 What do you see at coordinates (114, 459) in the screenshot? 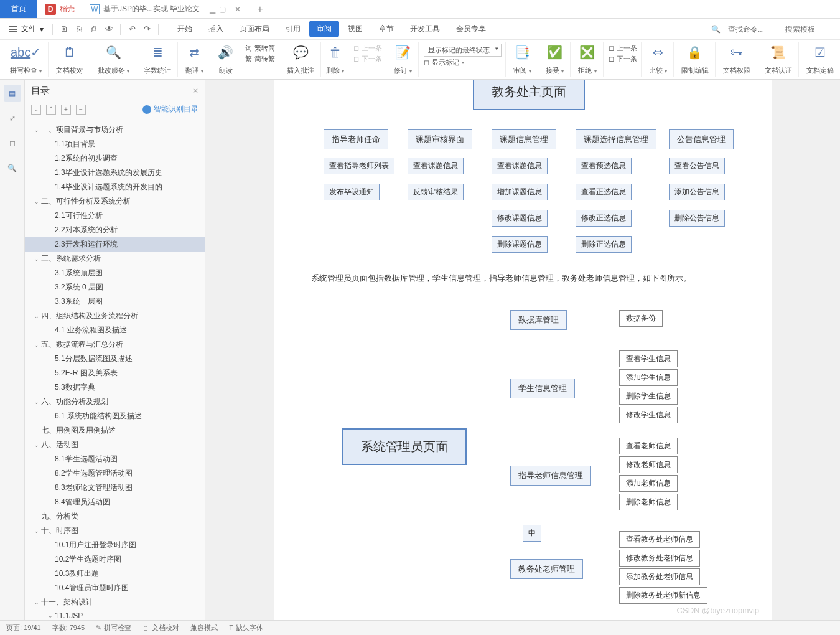
I see `outline-item: 8.1学生选题活动图` at bounding box center [114, 459].